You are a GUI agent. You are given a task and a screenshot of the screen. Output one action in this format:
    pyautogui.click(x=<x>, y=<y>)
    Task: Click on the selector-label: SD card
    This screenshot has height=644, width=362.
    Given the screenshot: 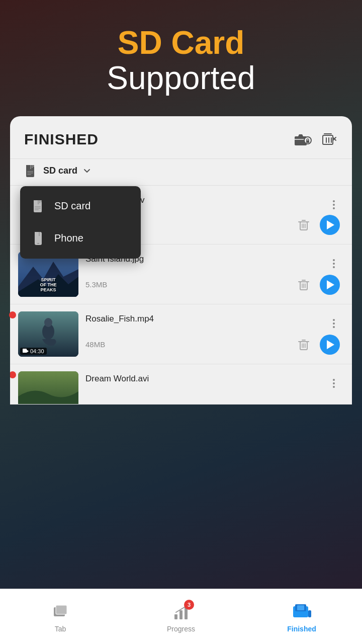 What is the action you would take?
    pyautogui.click(x=60, y=171)
    